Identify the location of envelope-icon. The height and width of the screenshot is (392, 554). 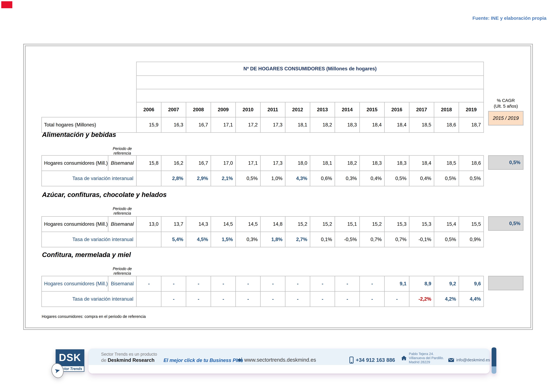
(451, 360).